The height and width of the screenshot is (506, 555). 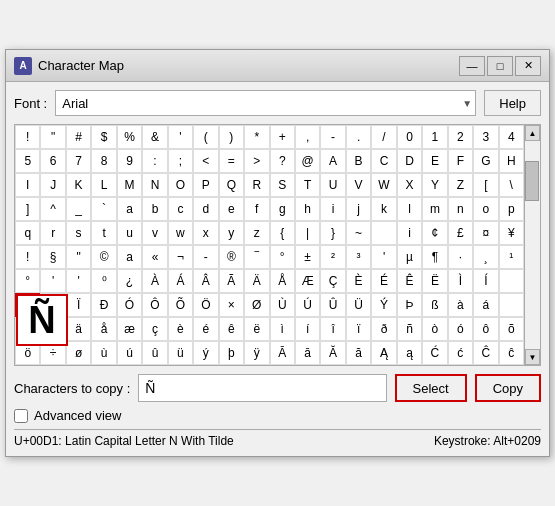 What do you see at coordinates (78, 281) in the screenshot?
I see `char-cell: '` at bounding box center [78, 281].